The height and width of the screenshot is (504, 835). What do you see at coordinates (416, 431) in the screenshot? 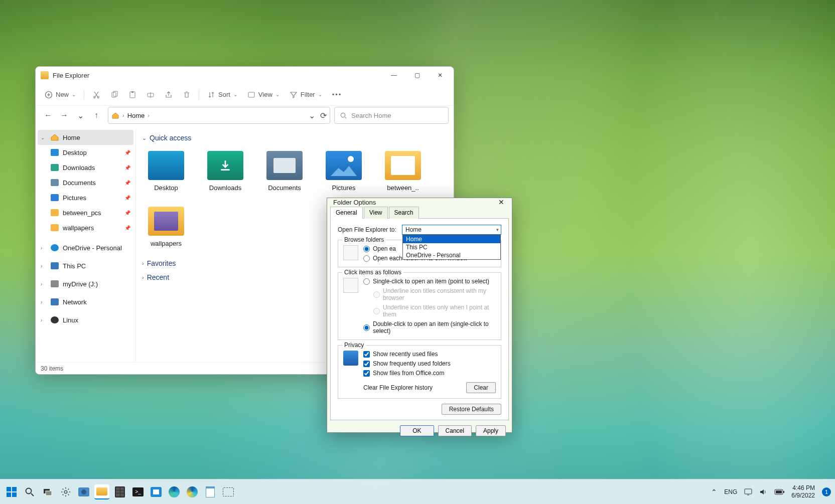
I see `ok-button: OK` at bounding box center [416, 431].